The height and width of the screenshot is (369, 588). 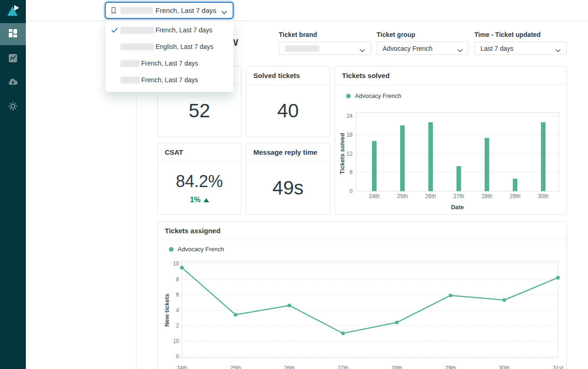 I want to click on filter-value: Advocacy French, so click(x=408, y=48).